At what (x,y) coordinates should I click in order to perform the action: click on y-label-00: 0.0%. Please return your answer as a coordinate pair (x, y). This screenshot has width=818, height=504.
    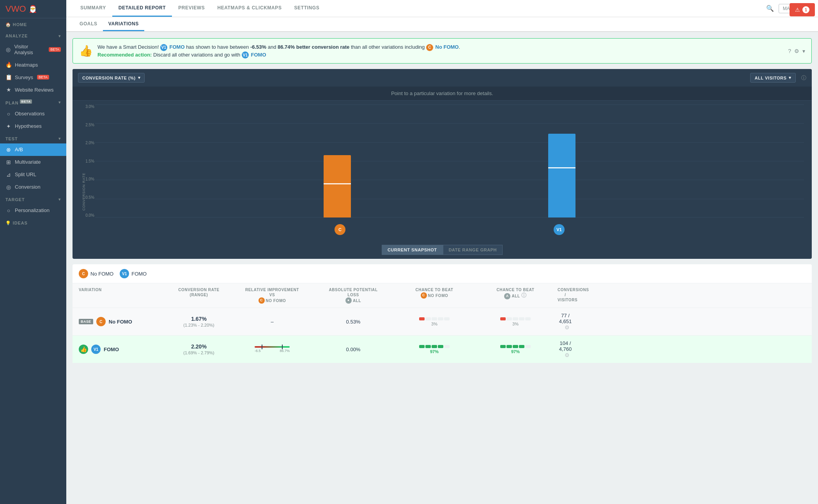
    Looking at the image, I should click on (90, 215).